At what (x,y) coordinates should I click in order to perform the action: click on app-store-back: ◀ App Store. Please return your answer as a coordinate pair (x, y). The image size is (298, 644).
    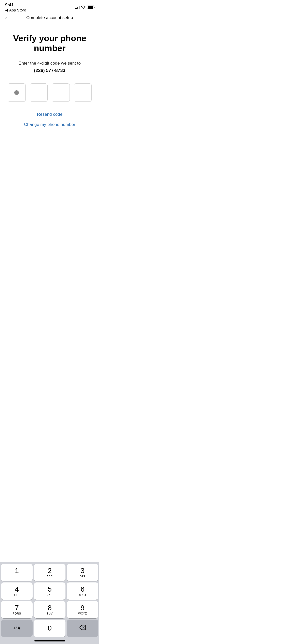
    Looking at the image, I should click on (16, 10).